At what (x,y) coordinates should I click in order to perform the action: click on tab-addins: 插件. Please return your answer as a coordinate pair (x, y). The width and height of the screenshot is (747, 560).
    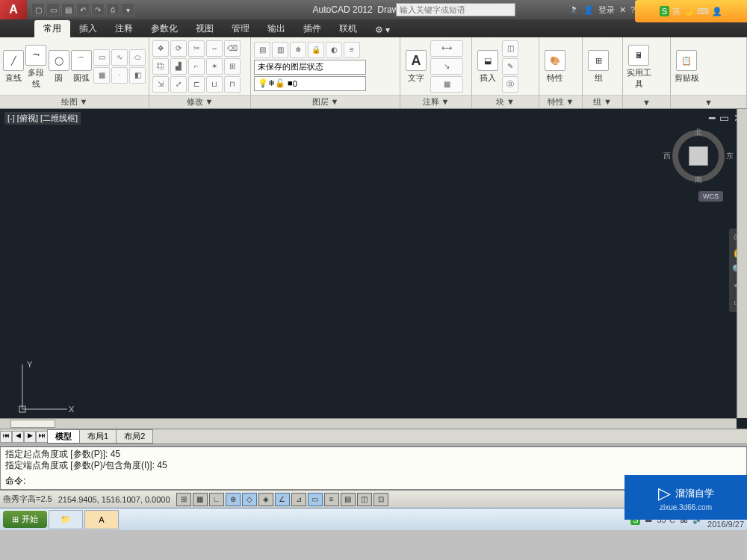
    Looking at the image, I should click on (312, 28).